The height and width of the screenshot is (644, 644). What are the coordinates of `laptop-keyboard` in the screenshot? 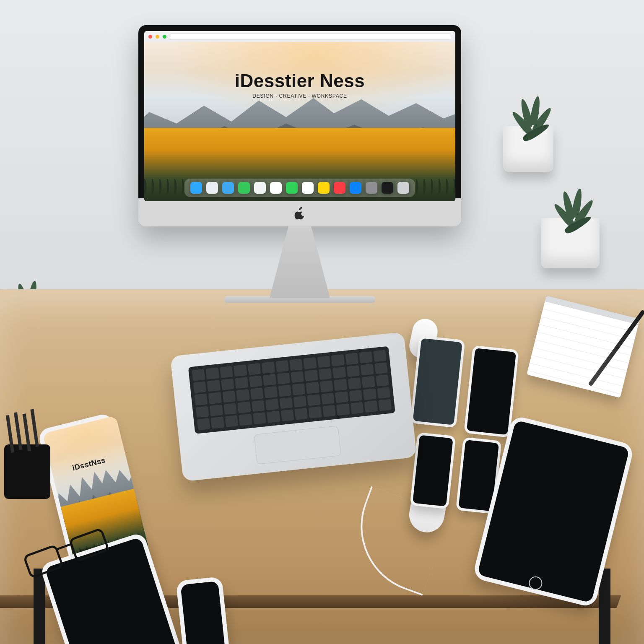 It's located at (292, 390).